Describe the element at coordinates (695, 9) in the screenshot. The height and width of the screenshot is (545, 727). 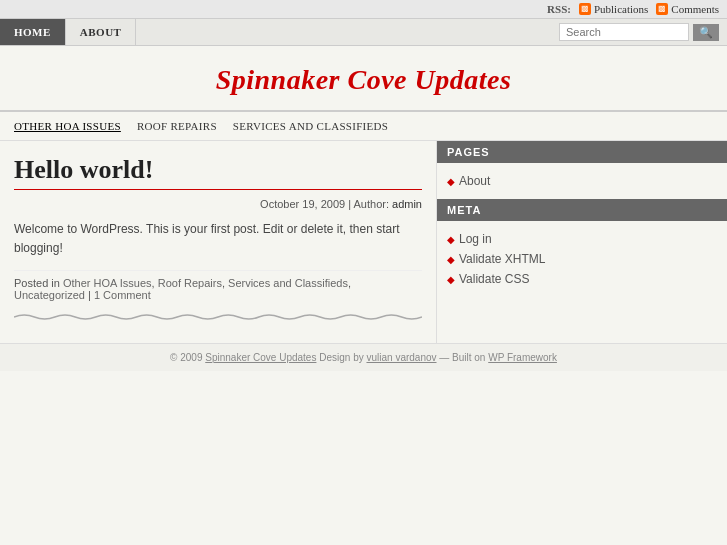
I see `comments-label: Comments` at that location.